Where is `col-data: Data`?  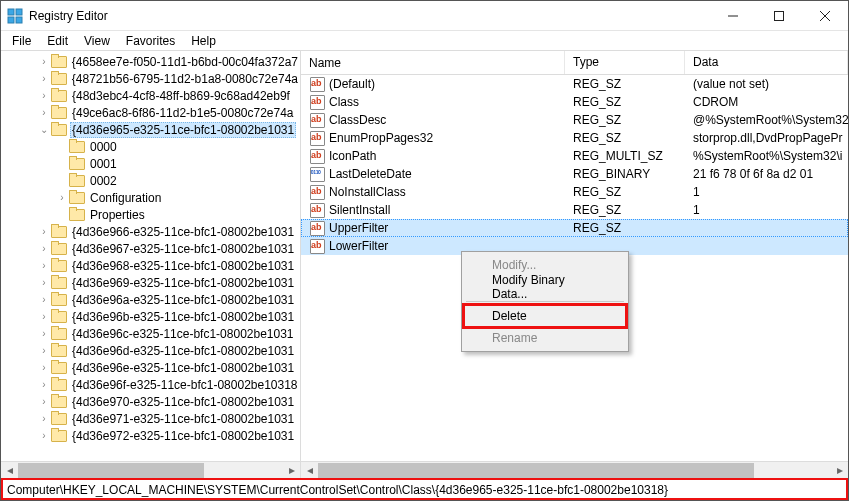 col-data: Data is located at coordinates (766, 62).